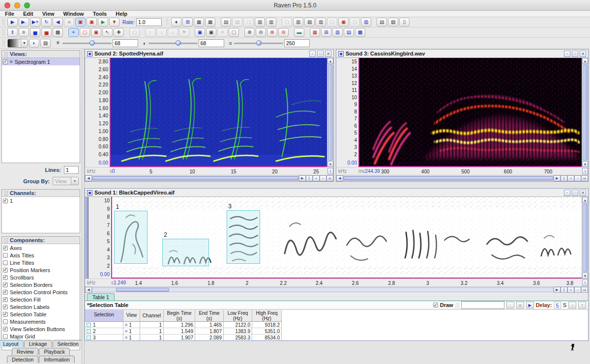 Image resolution: width=590 pixels, height=364 pixels. What do you see at coordinates (457, 306) in the screenshot?
I see `table-drag-handle-icon` at bounding box center [457, 306].